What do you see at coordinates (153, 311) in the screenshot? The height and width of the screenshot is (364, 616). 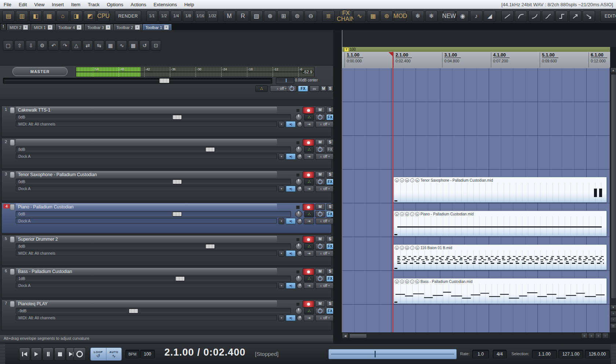 I see `volume-fader: -9dB` at bounding box center [153, 311].